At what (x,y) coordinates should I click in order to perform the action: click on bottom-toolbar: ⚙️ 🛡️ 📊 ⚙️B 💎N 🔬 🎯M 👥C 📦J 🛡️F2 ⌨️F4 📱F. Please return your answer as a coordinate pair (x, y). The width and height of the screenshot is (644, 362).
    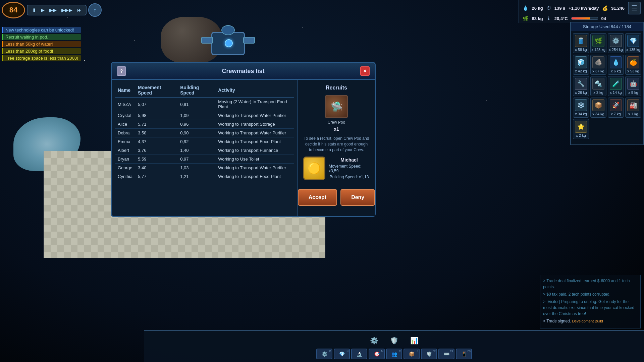
    Looking at the image, I should click on (394, 346).